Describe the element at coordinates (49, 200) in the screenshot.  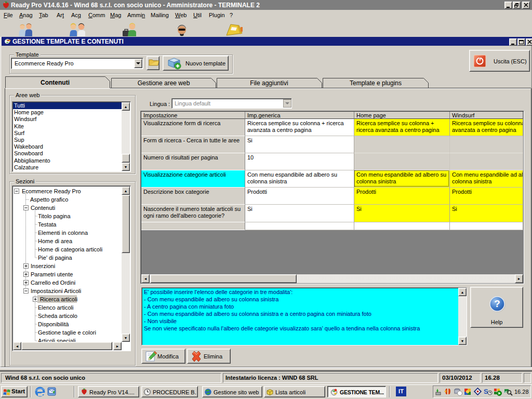
I see `svg-text: Aspetto grafico` at that location.